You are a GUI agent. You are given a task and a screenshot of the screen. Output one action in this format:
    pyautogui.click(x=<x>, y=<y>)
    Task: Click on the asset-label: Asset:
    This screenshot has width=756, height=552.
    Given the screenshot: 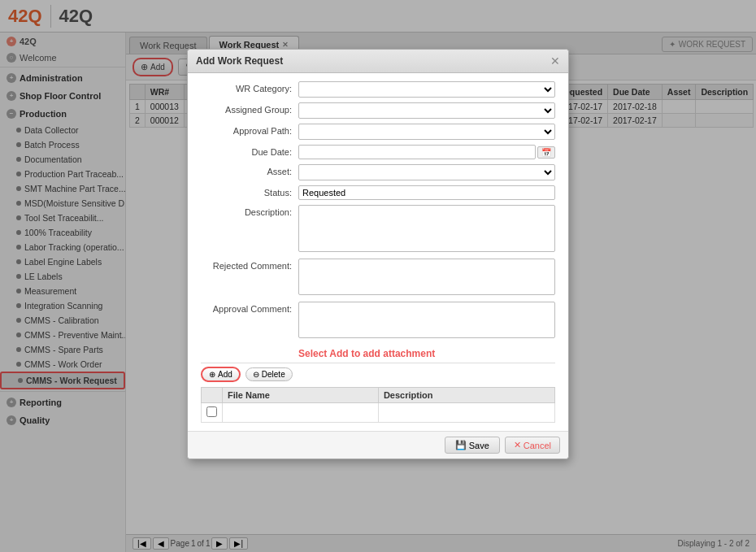 What is the action you would take?
    pyautogui.click(x=250, y=171)
    